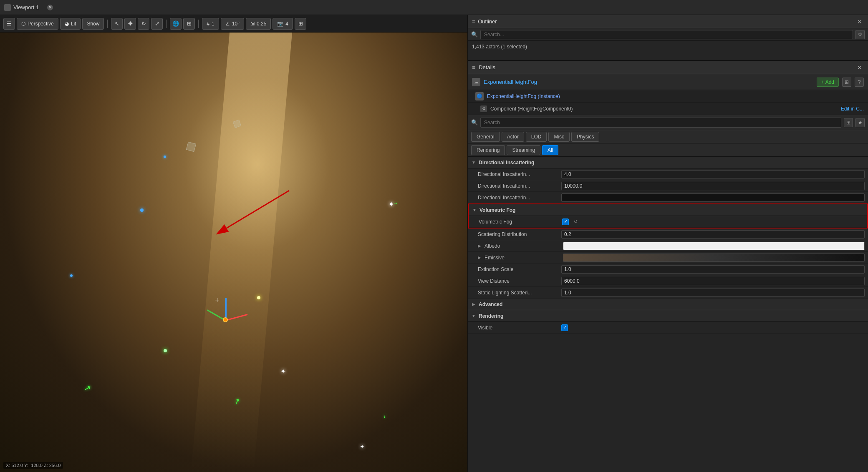 This screenshot has width=868, height=472. I want to click on directional-inscattering-section-header: ▼ Directional Inscattering, so click(668, 163).